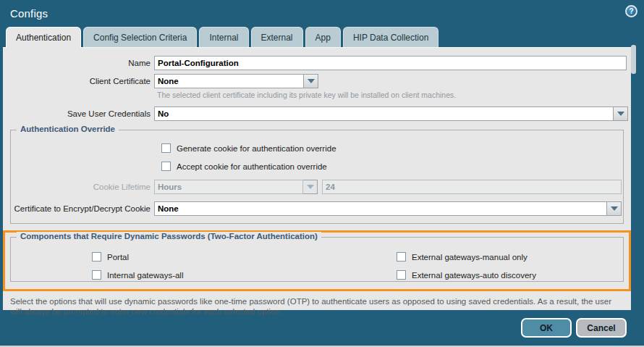  What do you see at coordinates (145, 275) in the screenshot?
I see `internal-gateways-all-label: Internal gateways-all` at bounding box center [145, 275].